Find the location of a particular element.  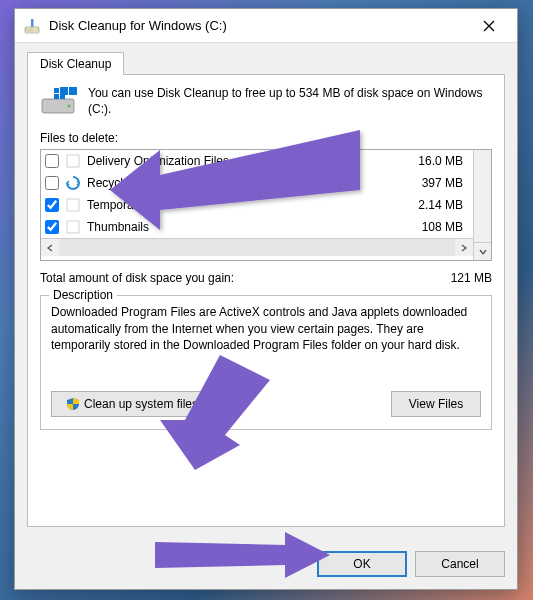

file-row: Temporary files 2.14 MB is located at coordinates (257, 205).